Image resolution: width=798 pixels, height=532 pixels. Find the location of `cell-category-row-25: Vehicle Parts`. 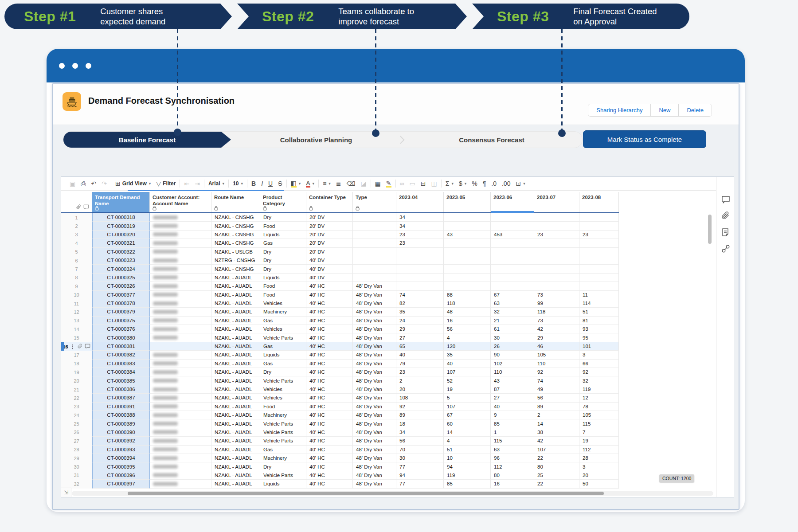

cell-category-row-25: Vehicle Parts is located at coordinates (283, 424).